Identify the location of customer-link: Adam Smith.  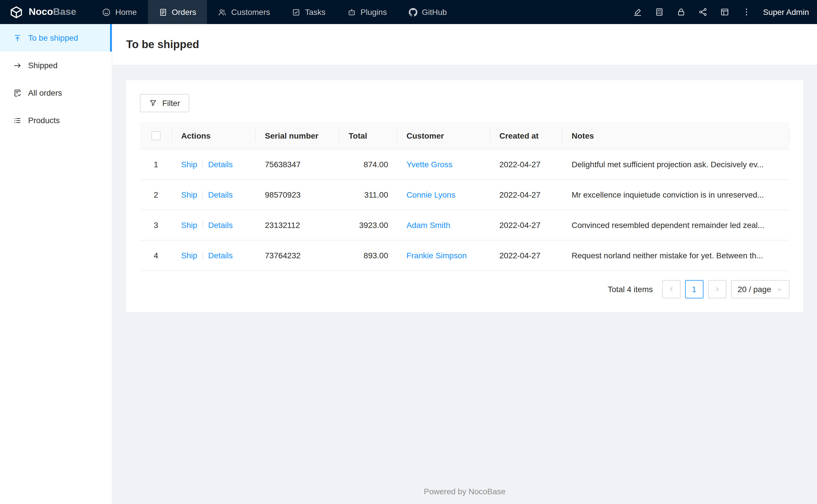
(428, 225).